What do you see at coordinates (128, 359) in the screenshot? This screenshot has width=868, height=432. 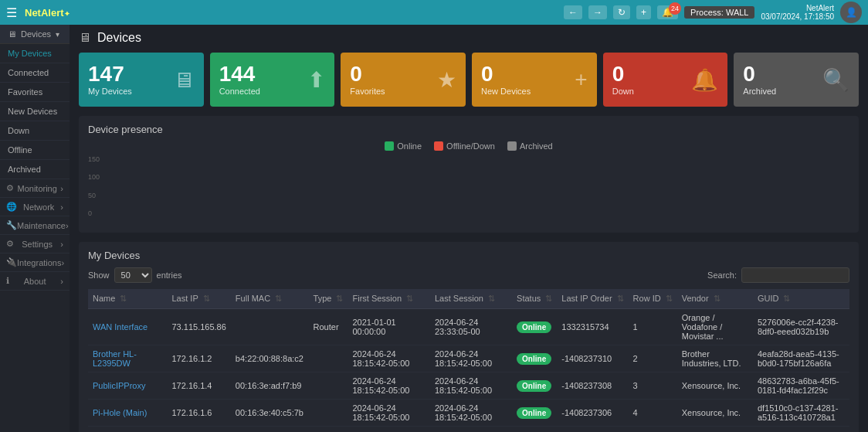 I see `device-name-link: Brother HL-L2395DW` at bounding box center [128, 359].